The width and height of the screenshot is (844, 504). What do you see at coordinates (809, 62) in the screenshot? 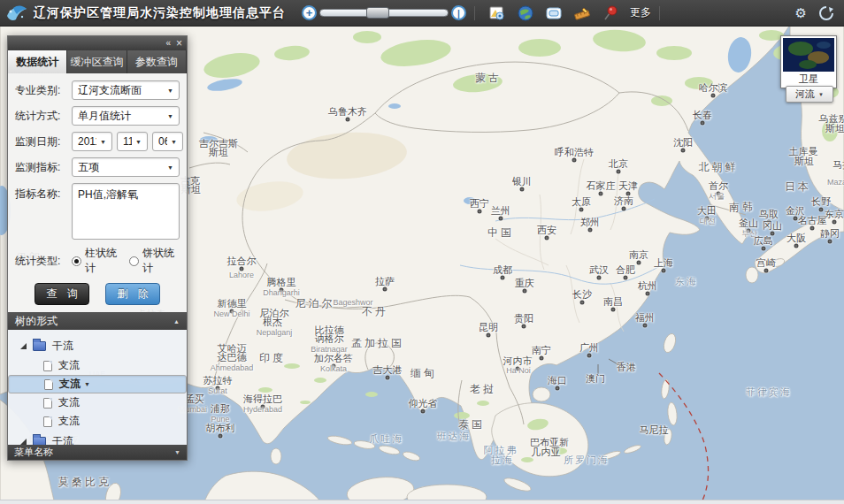
I see `satellite-view-button: 卫星` at bounding box center [809, 62].